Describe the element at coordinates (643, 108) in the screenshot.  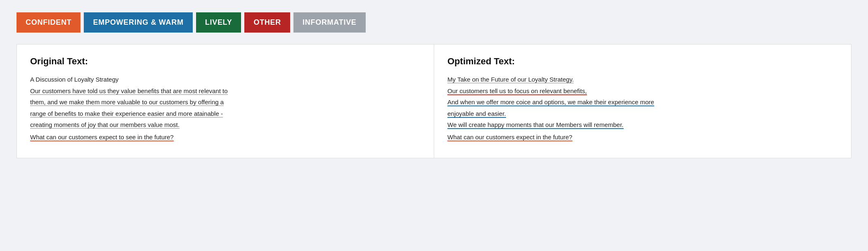
I see `optimized-text-body: My Take on the Future of our Loyalty Str…` at that location.